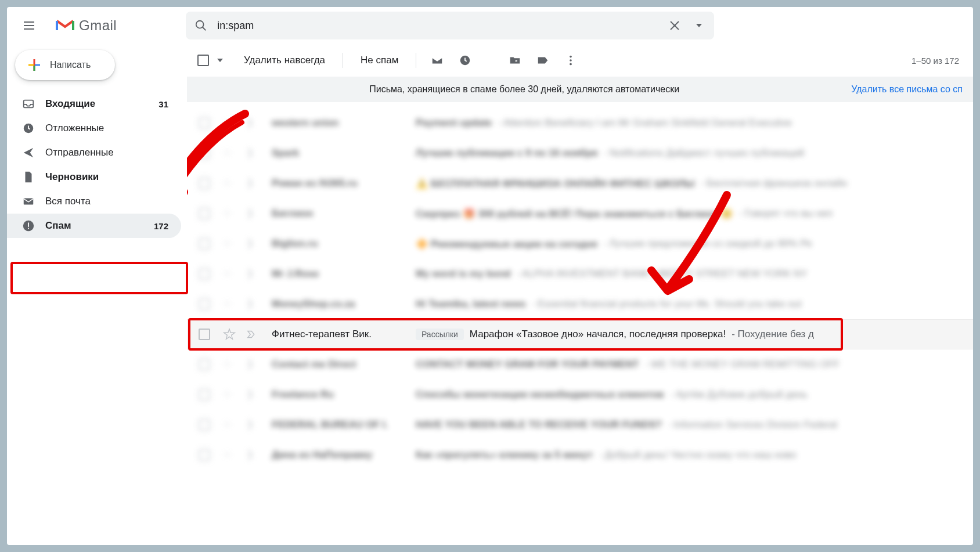 Image resolution: width=980 pixels, height=552 pixels. Describe the element at coordinates (86, 26) in the screenshot. I see `logo: Gmail` at that location.